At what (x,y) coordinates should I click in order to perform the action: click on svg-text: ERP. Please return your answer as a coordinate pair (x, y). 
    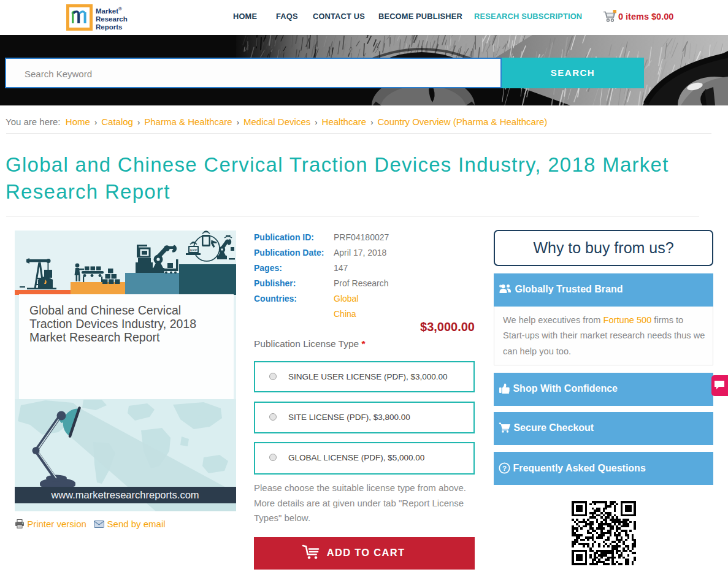
    Looking at the image, I should click on (194, 250).